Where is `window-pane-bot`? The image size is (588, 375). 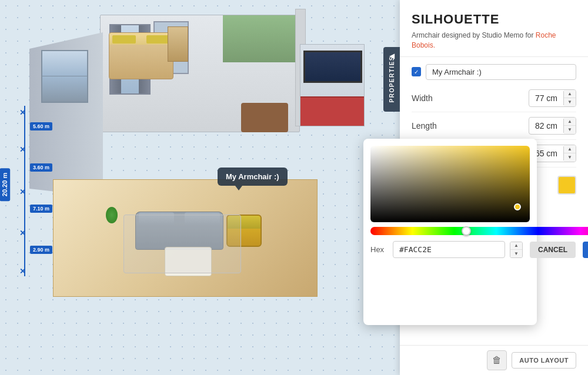
window-pane-bot is located at coordinates (65, 89).